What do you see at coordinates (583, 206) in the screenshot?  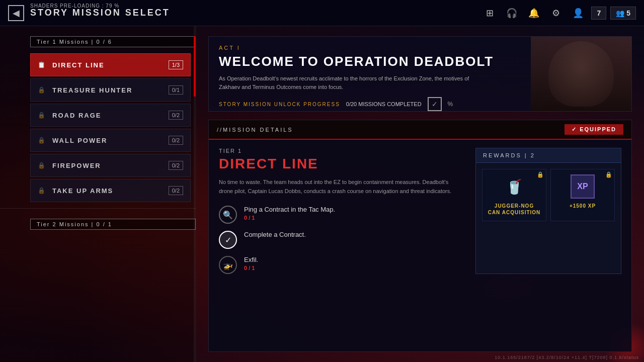 I see `reward-name: +1500 XP` at bounding box center [583, 206].